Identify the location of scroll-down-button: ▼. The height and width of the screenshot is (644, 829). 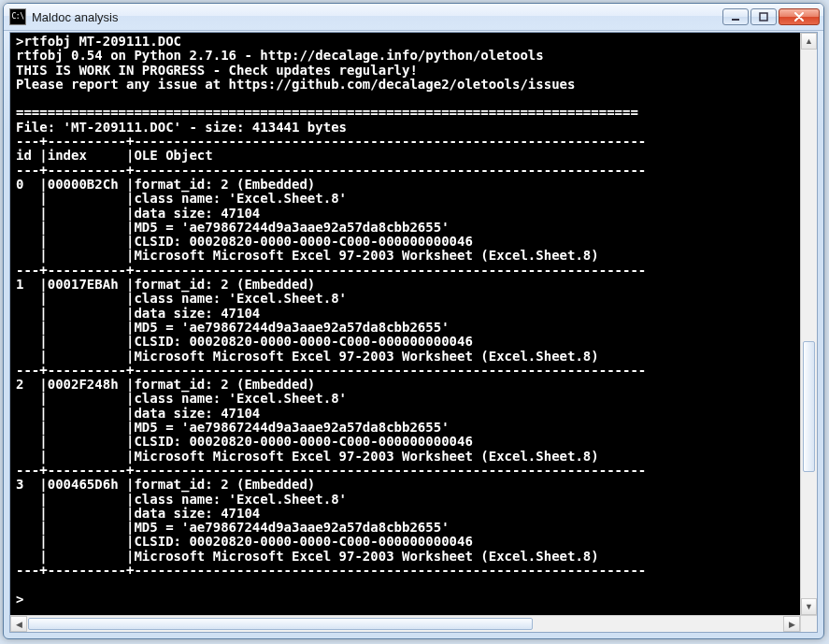
(809, 607).